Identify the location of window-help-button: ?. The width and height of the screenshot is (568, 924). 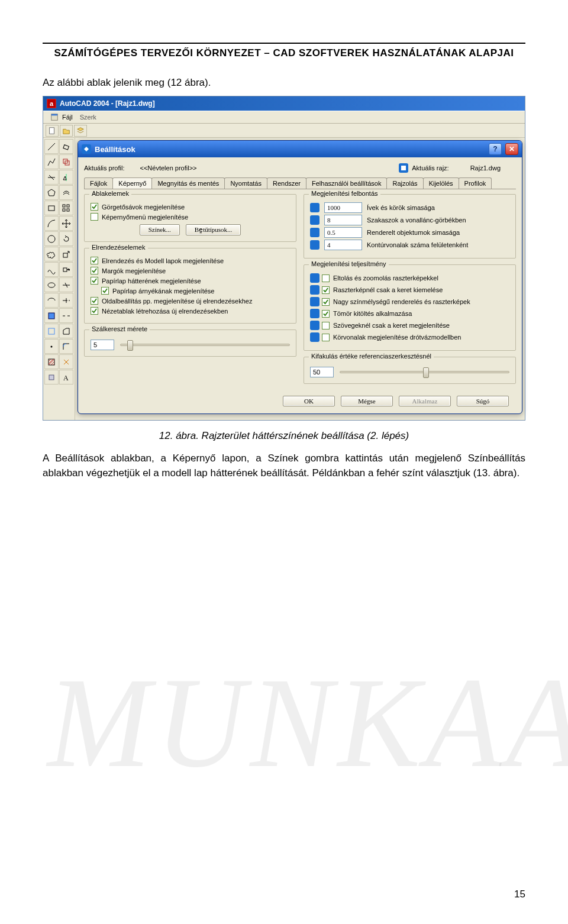
(495, 149).